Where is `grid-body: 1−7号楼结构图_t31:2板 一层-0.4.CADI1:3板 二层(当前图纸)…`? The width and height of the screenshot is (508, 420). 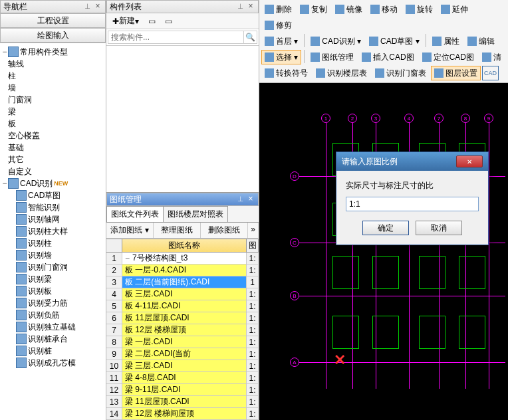 grid-body: 1−7号楼结构图_t31:2板 一层-0.4.CADI1:3板 二层(当前图纸)… is located at coordinates (182, 336).